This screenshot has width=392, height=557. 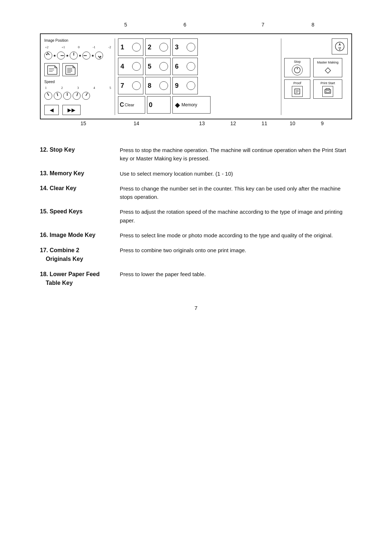 What do you see at coordinates (52, 110) in the screenshot?
I see `left-arrow-key: ◀` at bounding box center [52, 110].